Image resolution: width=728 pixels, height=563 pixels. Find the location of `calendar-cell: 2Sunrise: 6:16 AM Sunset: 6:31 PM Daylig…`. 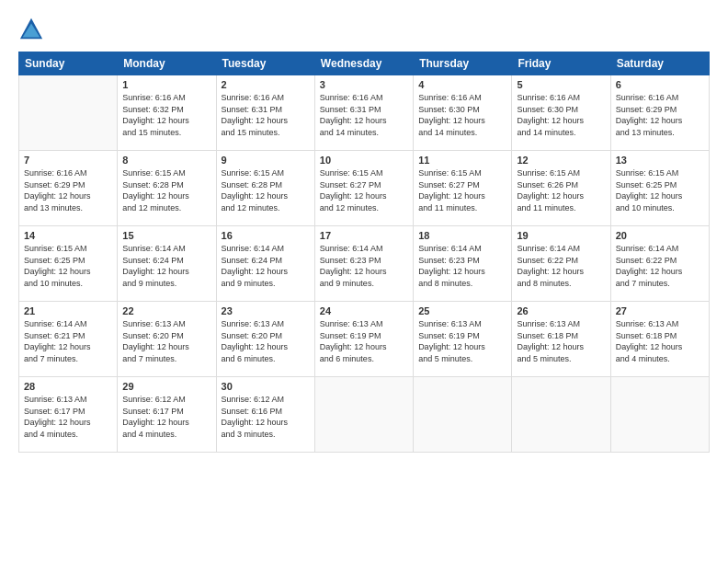

calendar-cell: 2Sunrise: 6:16 AM Sunset: 6:31 PM Daylig… is located at coordinates (265, 113).